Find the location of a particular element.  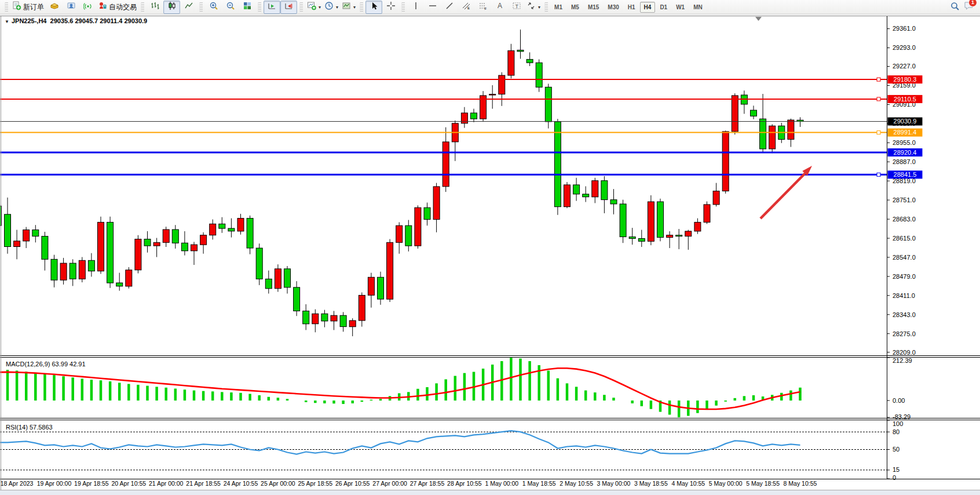

templates-button: ▾ is located at coordinates (349, 7).